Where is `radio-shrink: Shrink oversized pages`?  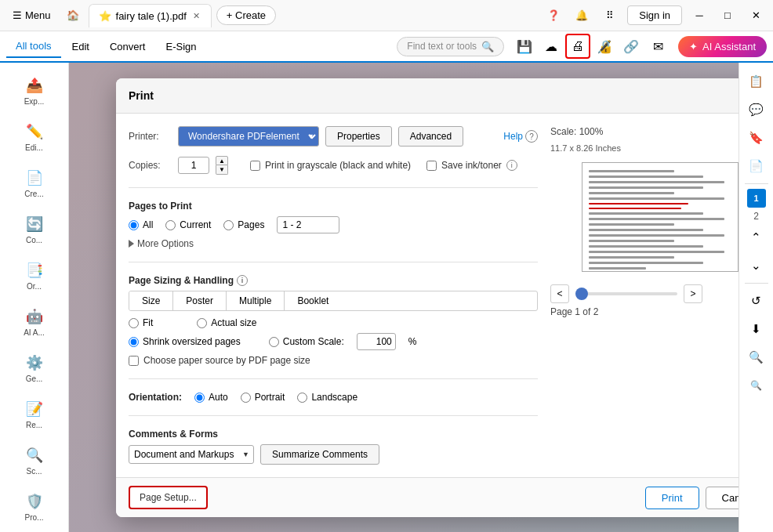 radio-shrink: Shrink oversized pages is located at coordinates (185, 342).